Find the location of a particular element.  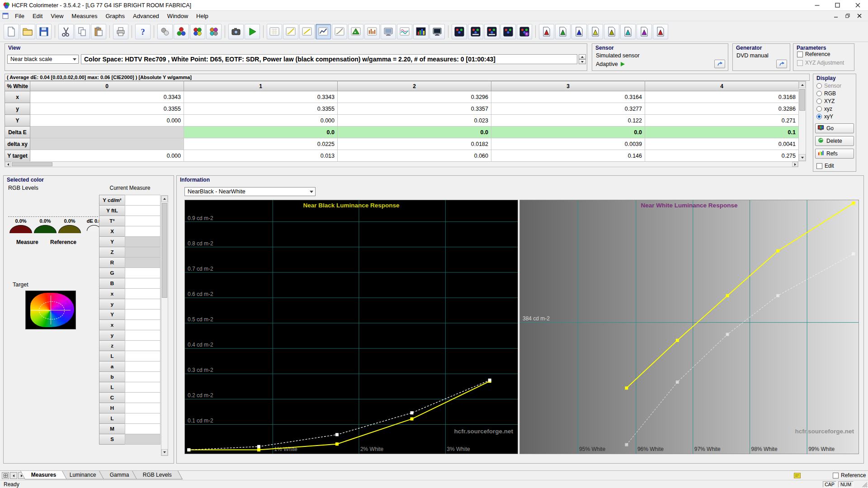

measure-cell: 0.1 is located at coordinates (722, 132).